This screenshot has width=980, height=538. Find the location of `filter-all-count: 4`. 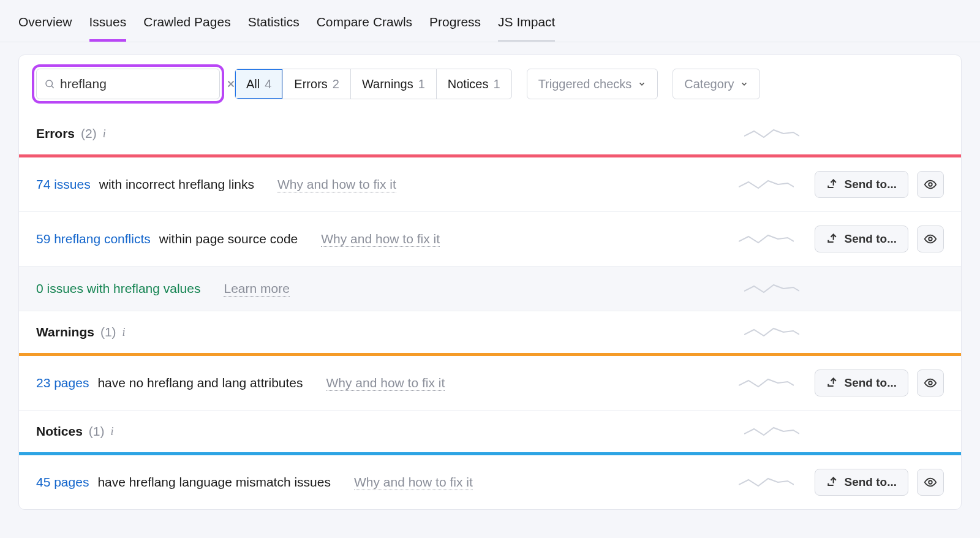

filter-all-count: 4 is located at coordinates (268, 85).